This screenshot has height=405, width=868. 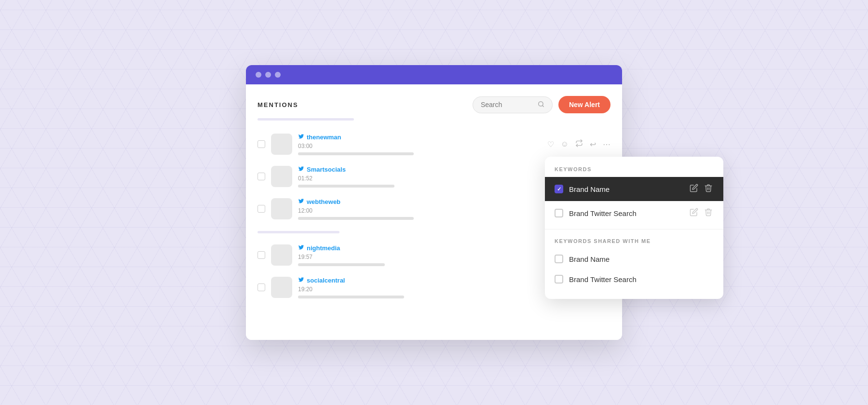 I want to click on section-divider, so click(x=298, y=232).